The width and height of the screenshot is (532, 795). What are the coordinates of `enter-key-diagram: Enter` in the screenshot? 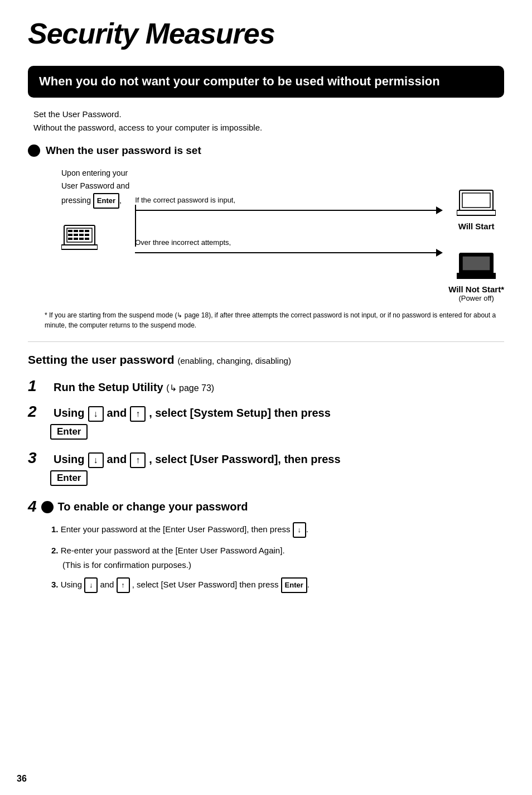 It's located at (106, 201).